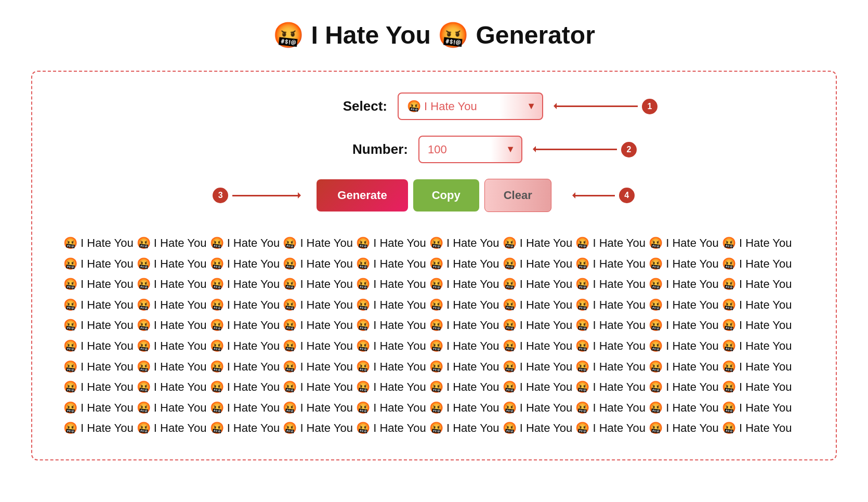 The width and height of the screenshot is (868, 502). I want to click on buttons-row: 3 Generate Copy Clear 4, so click(433, 195).